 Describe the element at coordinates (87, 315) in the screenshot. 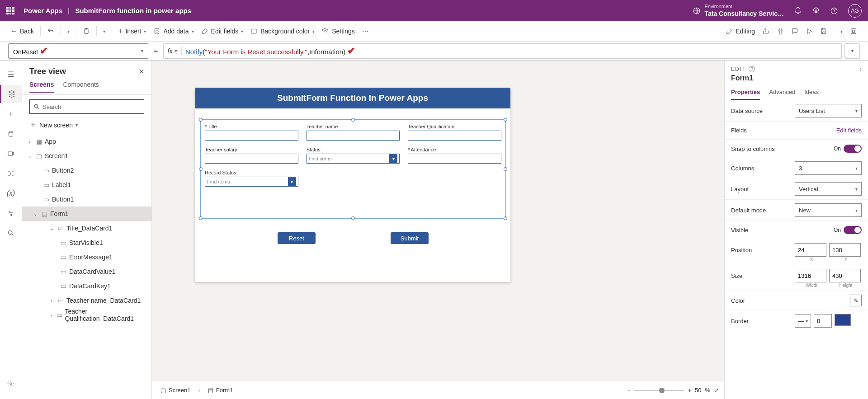

I see `tree-item-tqual-dc: ›▭Teacher Qualification_DataCard1` at that location.